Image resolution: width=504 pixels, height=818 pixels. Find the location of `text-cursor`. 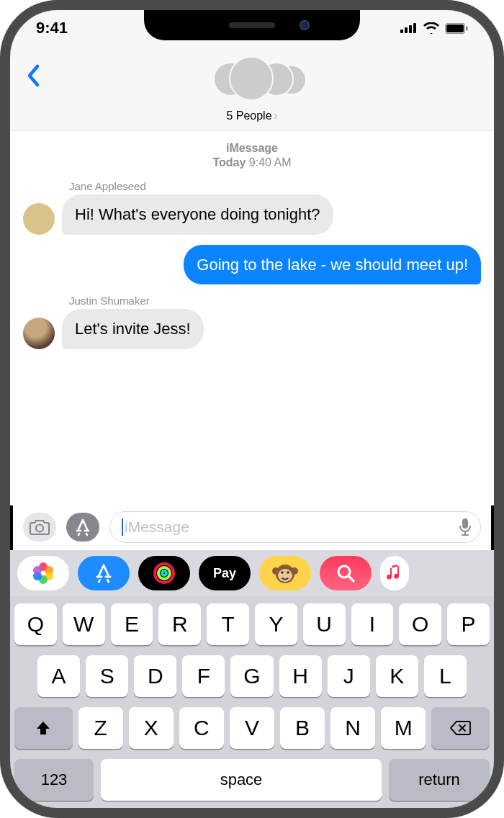

text-cursor is located at coordinates (122, 527).